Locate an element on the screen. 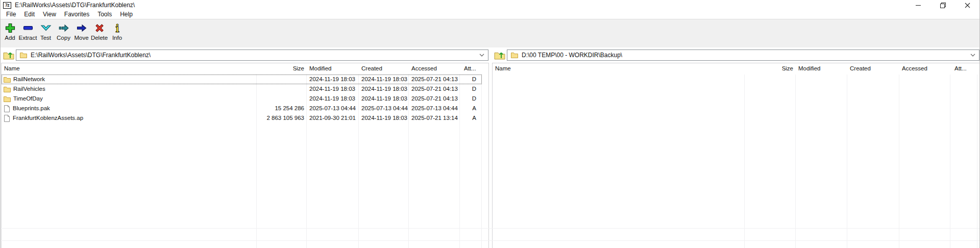 Image resolution: width=980 pixels, height=248 pixels. file-name: TimeOfDay is located at coordinates (28, 99).